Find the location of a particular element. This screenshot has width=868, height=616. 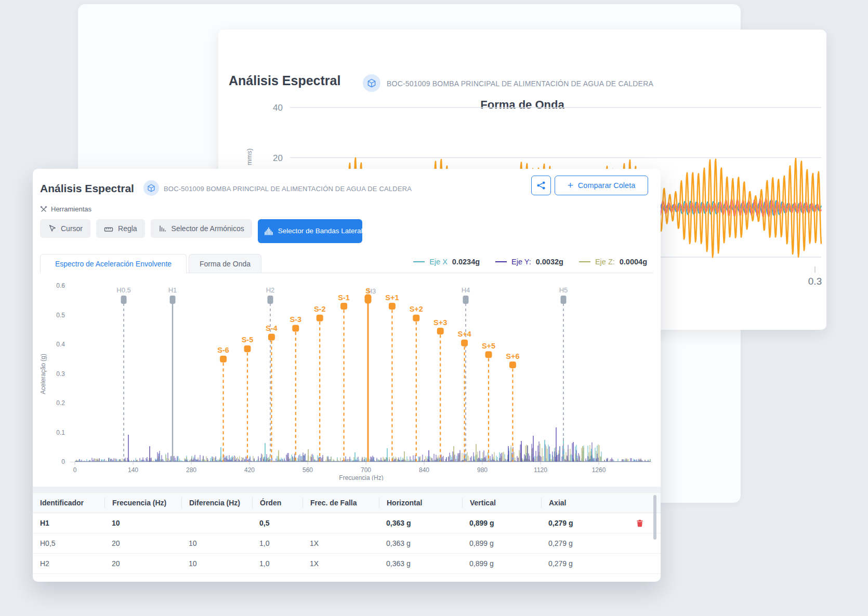

harmonic-label: H4 is located at coordinates (466, 290).